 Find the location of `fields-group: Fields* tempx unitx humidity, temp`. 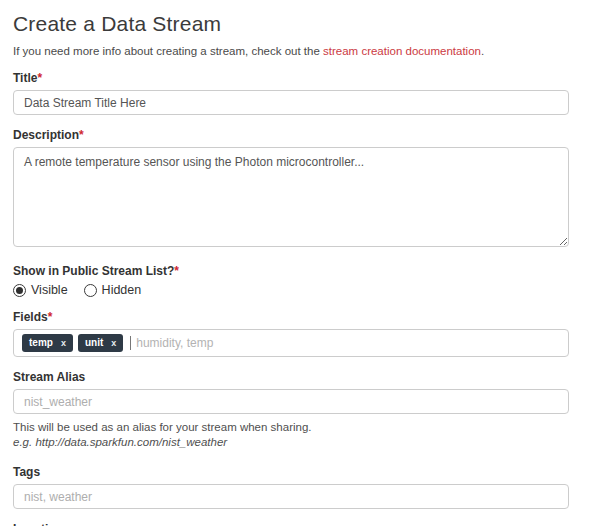

fields-group: Fields* tempx unitx humidity, temp is located at coordinates (291, 334).